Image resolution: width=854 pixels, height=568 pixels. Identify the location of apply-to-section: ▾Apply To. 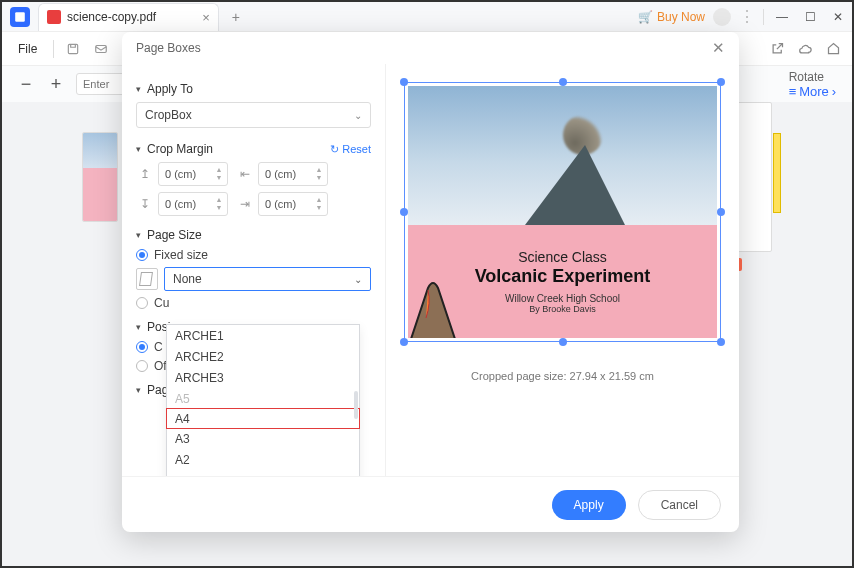
(254, 89).